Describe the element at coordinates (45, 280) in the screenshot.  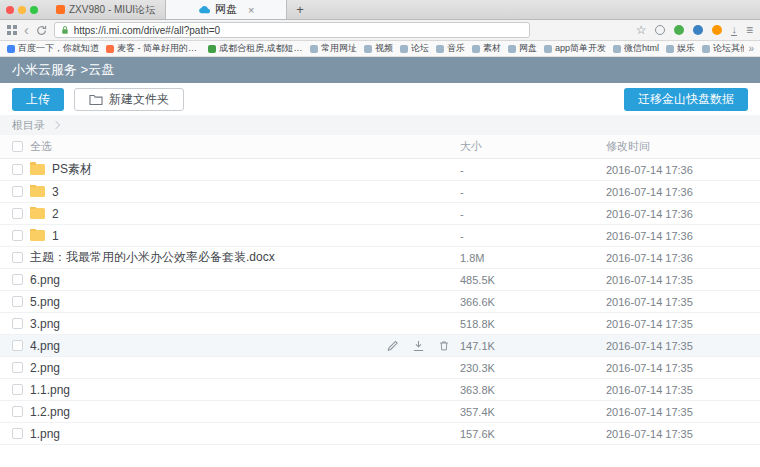
I see `file-name: 6.png` at that location.